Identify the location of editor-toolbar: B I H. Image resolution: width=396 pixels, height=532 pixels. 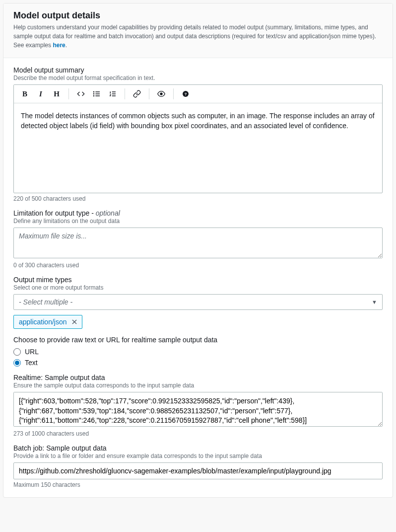
(198, 94).